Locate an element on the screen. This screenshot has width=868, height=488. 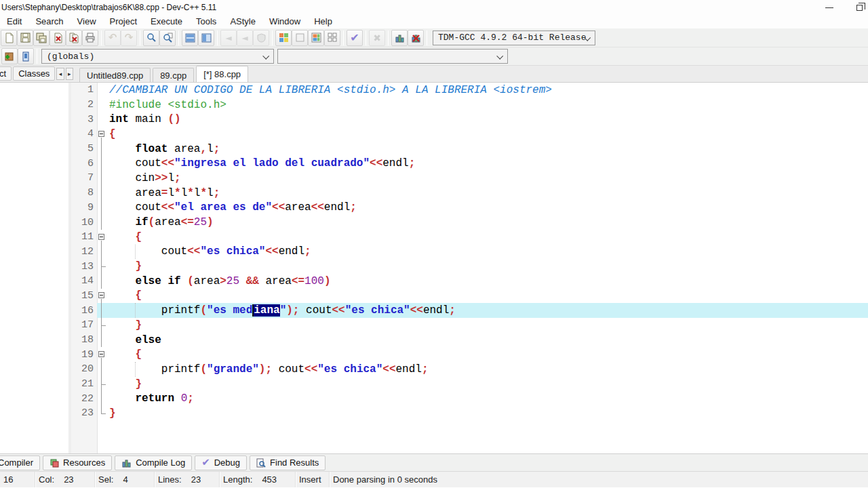
debug-icon: ✔ is located at coordinates (206, 462).